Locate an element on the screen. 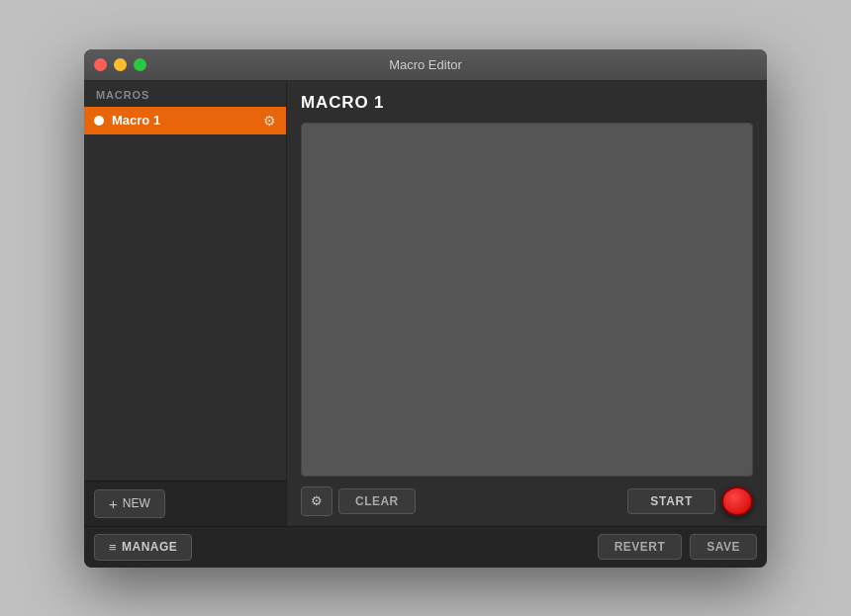 Image resolution: width=851 pixels, height=616 pixels. settings-button: ⚙ is located at coordinates (317, 501).